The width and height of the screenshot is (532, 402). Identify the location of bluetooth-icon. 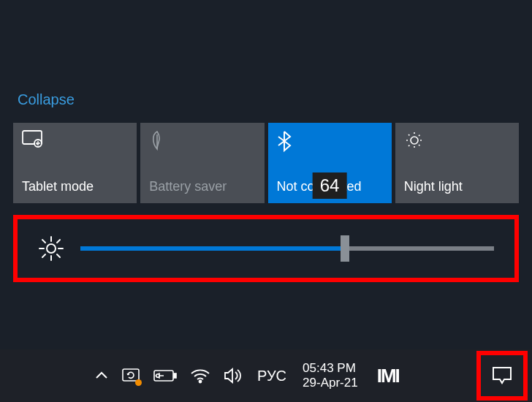
(330, 140).